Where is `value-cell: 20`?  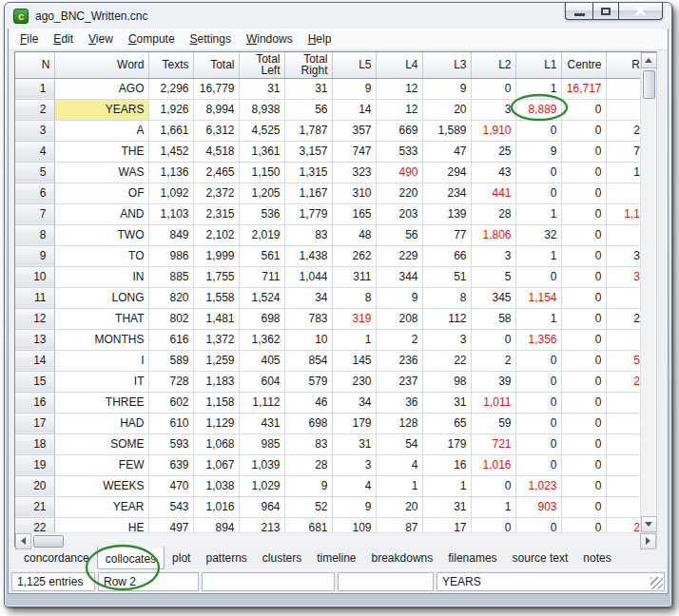 value-cell: 20 is located at coordinates (399, 507).